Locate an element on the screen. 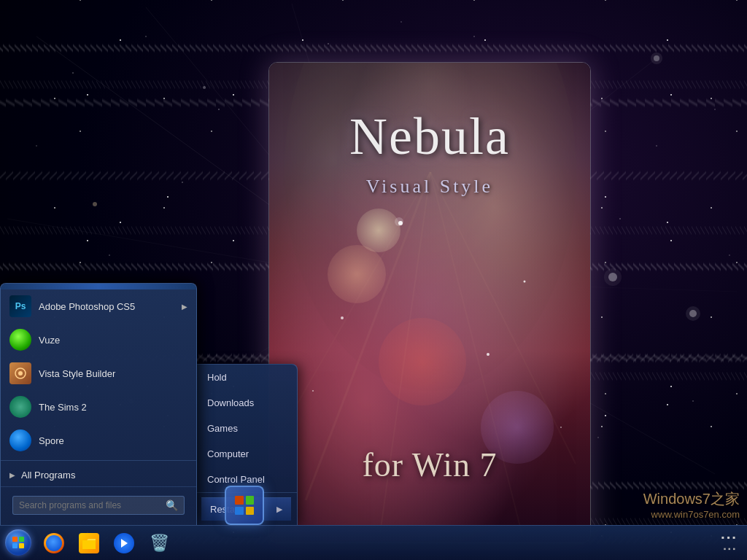  start-menu: Ps Adobe Photoshop CS5 ▶ Vuze Vista Styl… is located at coordinates (98, 404).